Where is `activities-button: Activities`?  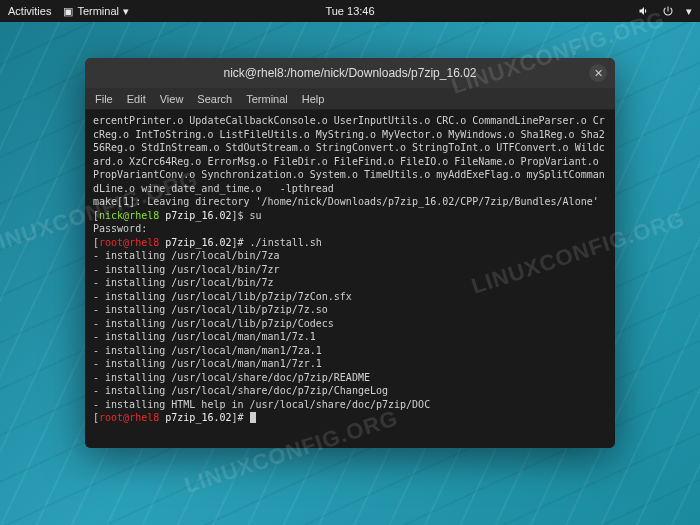
activities-button: Activities is located at coordinates (30, 11).